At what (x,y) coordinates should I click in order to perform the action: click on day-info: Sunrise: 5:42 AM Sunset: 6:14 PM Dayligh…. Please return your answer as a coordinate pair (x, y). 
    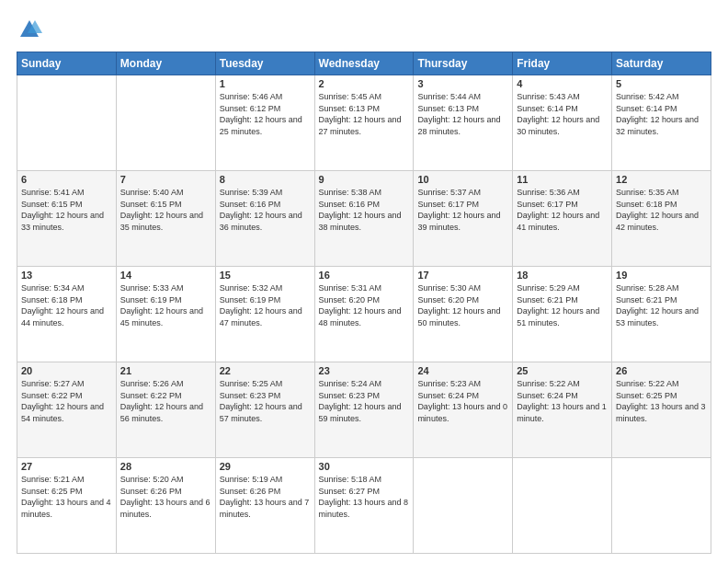
    Looking at the image, I should click on (662, 114).